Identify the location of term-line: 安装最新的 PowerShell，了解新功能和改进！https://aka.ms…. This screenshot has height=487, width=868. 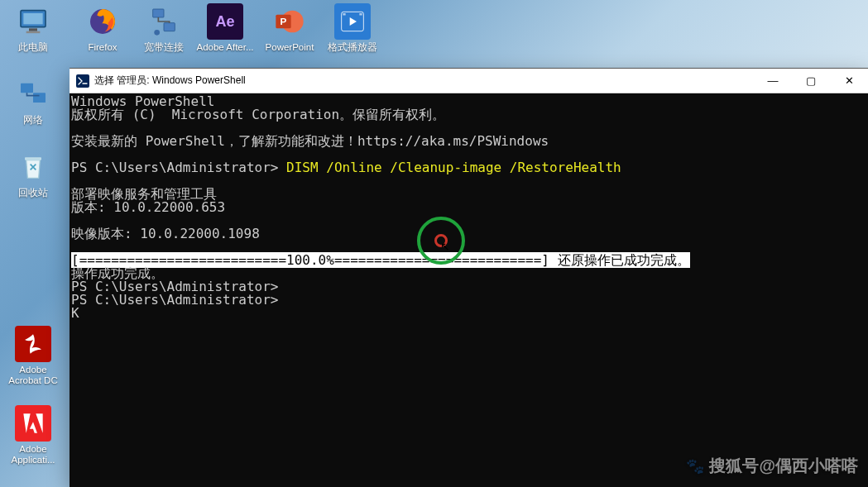
(309, 141).